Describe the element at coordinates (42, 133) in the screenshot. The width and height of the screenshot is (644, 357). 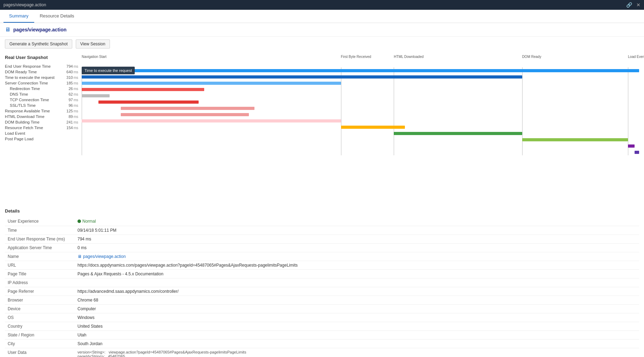
I see `metric-row: Load Event` at that location.